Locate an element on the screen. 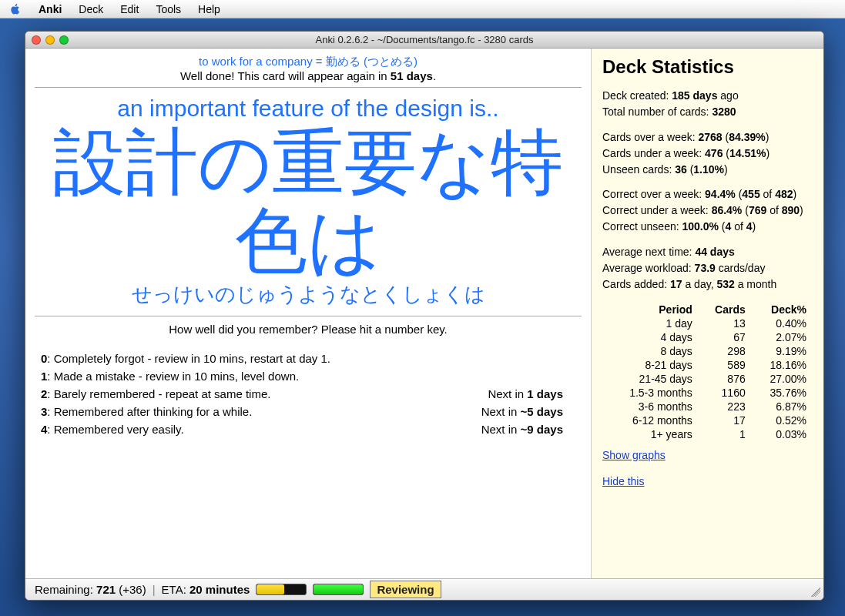  app-name: Anki is located at coordinates (50, 9).